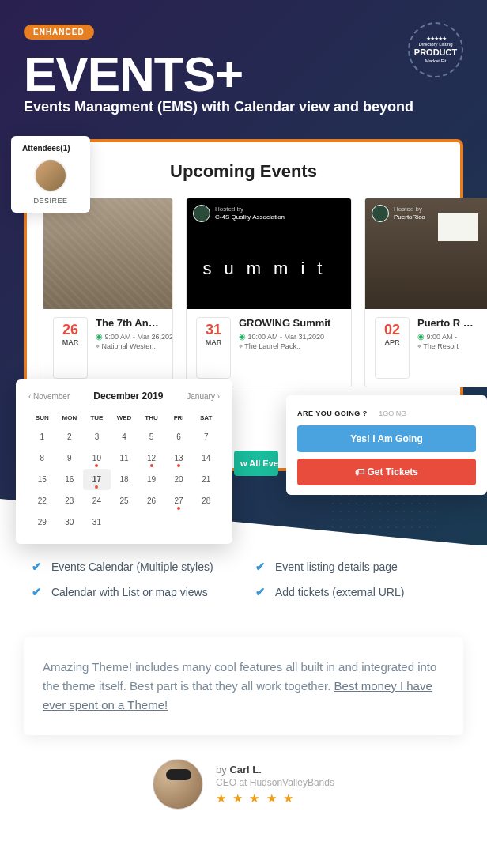  I want to click on calendar-day: 3, so click(96, 436).